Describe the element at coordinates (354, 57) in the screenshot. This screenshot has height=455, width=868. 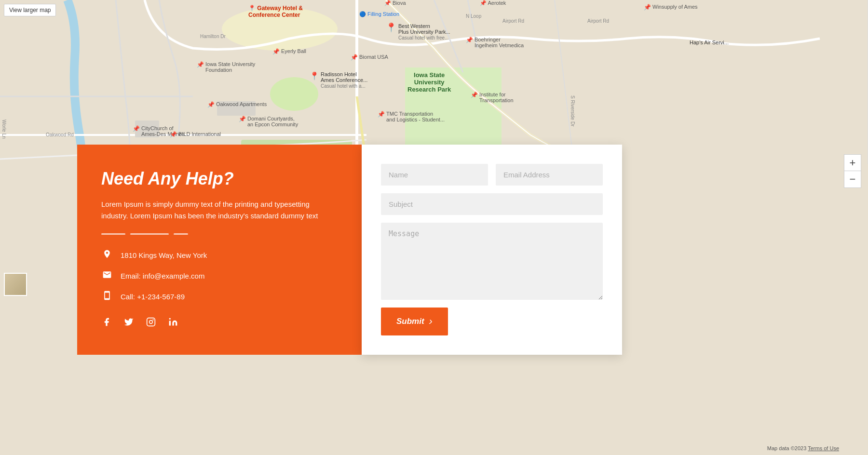
I see `biomat-pin: 📌` at that location.